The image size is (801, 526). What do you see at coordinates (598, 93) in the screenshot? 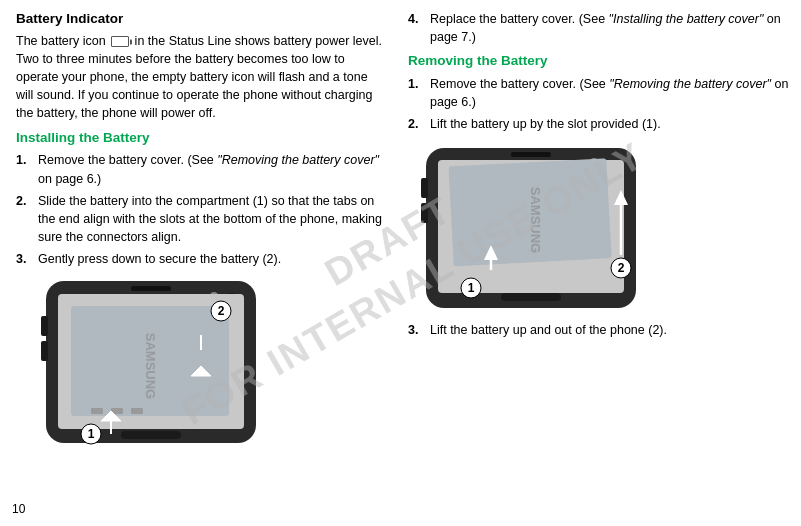
I see `removing-step-1: 1. Remove the battery cover. (See "Remov…` at bounding box center [598, 93].